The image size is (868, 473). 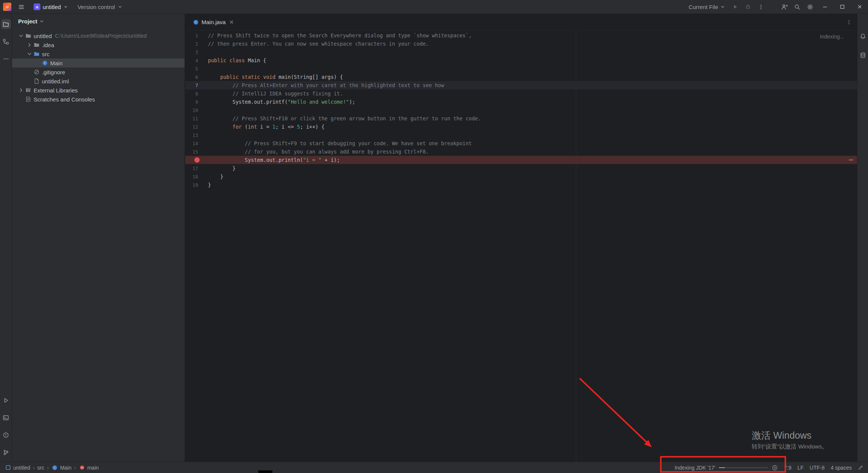 What do you see at coordinates (197, 177) in the screenshot?
I see `line-number: 18` at bounding box center [197, 177].